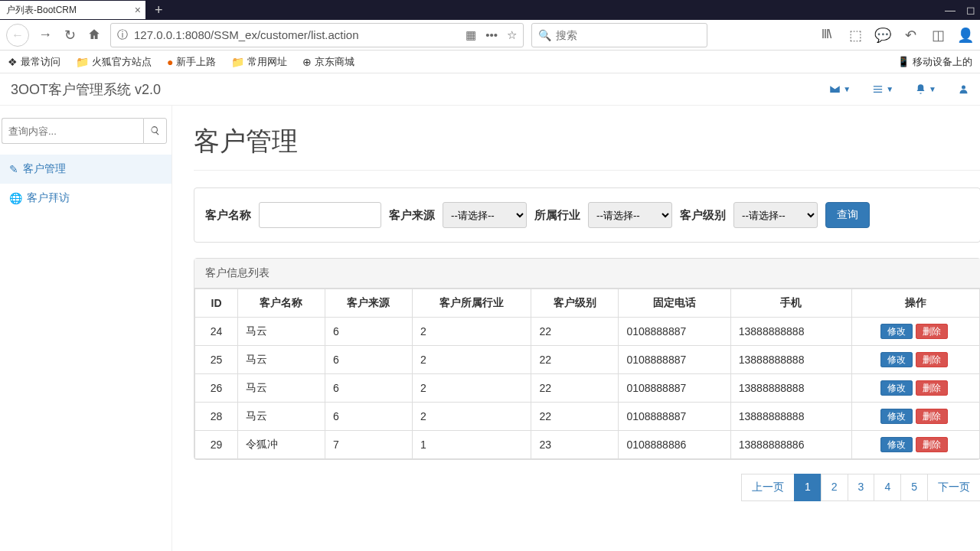 The width and height of the screenshot is (980, 551). Describe the element at coordinates (588, 389) in the screenshot. I see `table-row: 26马云6222010888888713888888888修改删除` at that location.